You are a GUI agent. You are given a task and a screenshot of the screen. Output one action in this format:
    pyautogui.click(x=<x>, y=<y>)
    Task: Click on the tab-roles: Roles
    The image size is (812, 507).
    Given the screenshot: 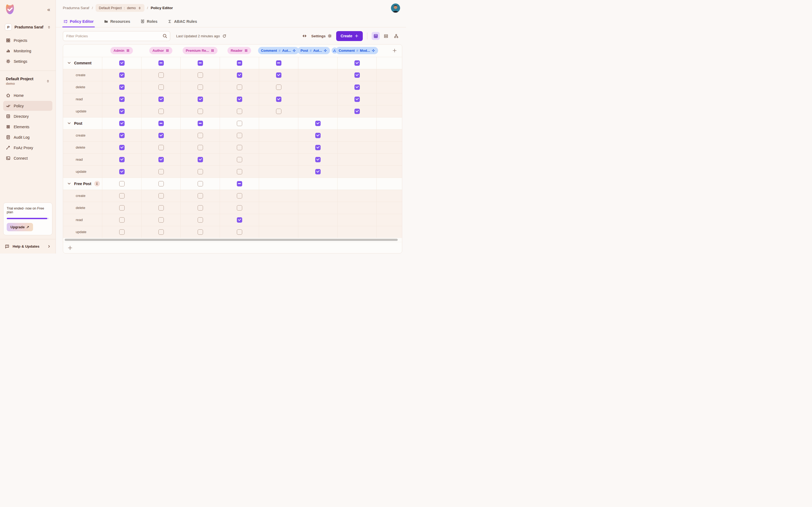 What is the action you would take?
    pyautogui.click(x=149, y=21)
    